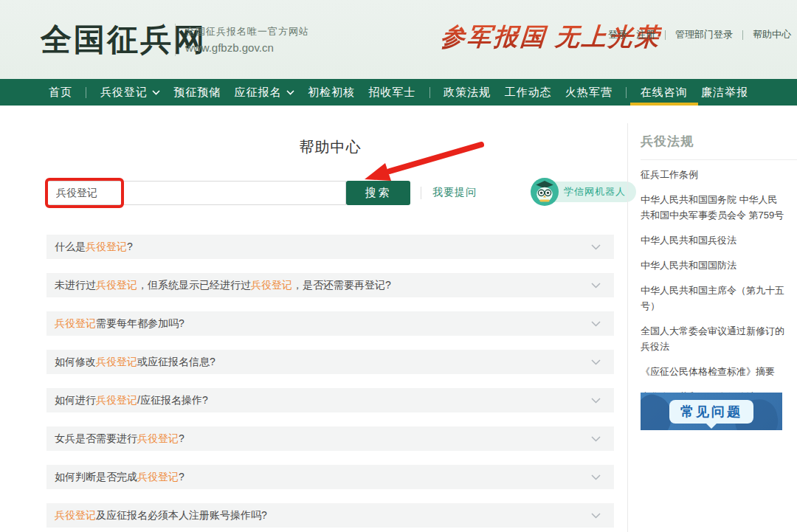 Image resolution: width=797 pixels, height=532 pixels. Describe the element at coordinates (725, 92) in the screenshot. I see `nav-item-廉洁举报: 廉洁举报` at that location.